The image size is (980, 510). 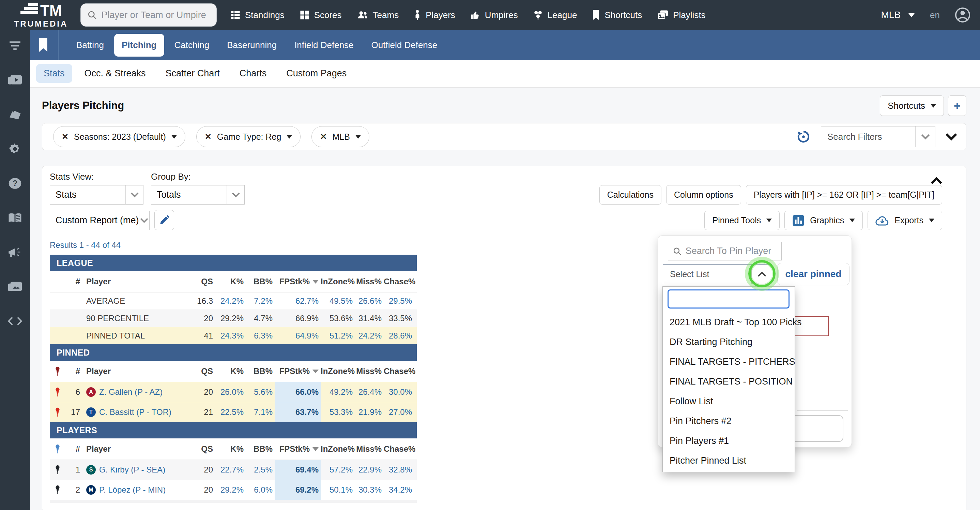 I want to click on settings-gear-icon, so click(x=15, y=149).